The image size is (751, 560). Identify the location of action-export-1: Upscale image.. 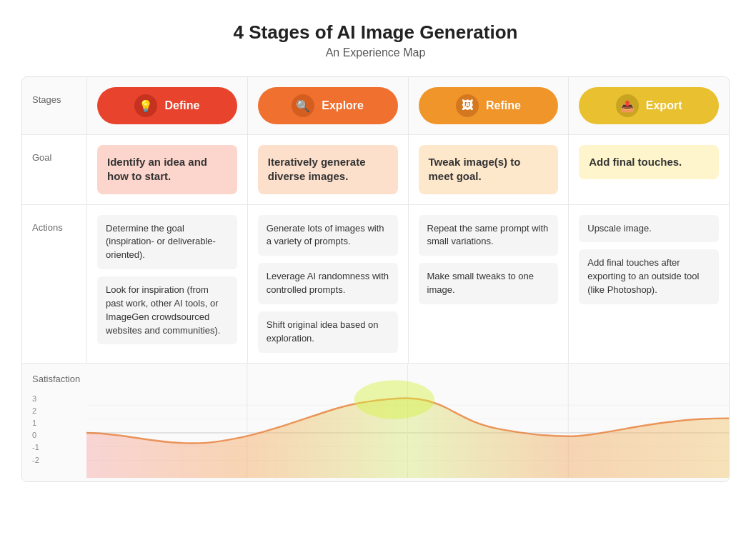
(649, 229).